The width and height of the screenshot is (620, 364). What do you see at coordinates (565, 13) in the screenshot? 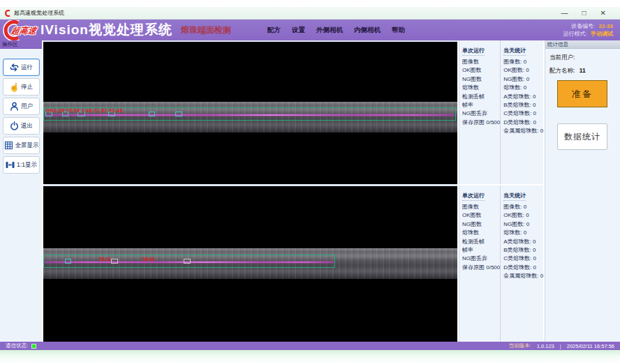
I see `minimize-button: —` at bounding box center [565, 13].